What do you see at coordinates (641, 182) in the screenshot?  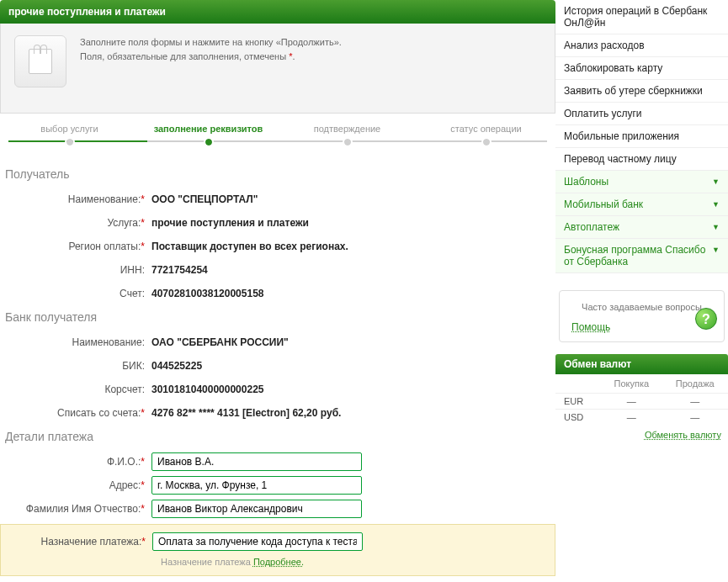 I see `sidebar-item-templates: Шаблоны▼` at bounding box center [641, 182].